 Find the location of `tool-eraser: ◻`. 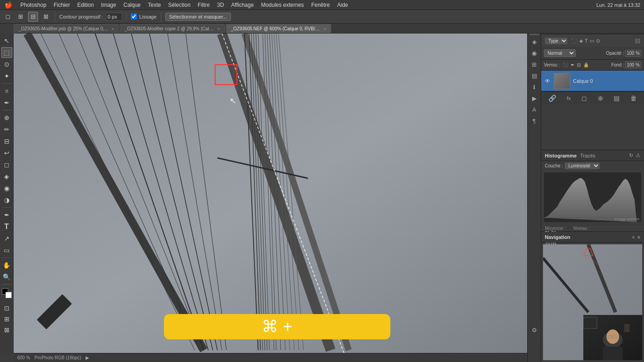

tool-eraser: ◻ is located at coordinates (7, 165).